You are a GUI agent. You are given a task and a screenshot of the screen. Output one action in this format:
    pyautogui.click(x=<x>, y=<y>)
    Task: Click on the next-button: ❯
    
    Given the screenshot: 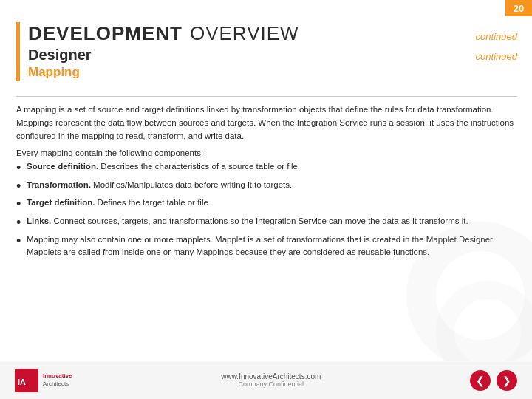 What is the action you would take?
    pyautogui.click(x=507, y=381)
    